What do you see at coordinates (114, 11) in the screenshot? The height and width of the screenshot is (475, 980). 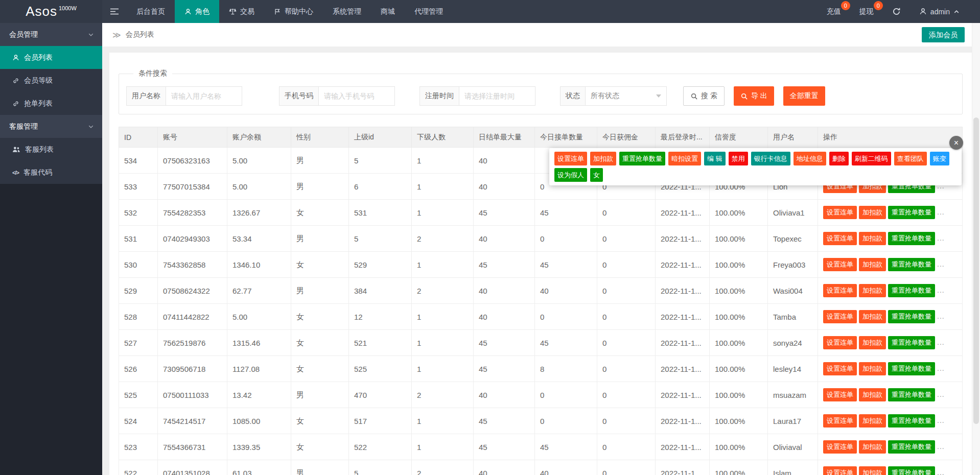 I see `menu-toggle-button` at bounding box center [114, 11].